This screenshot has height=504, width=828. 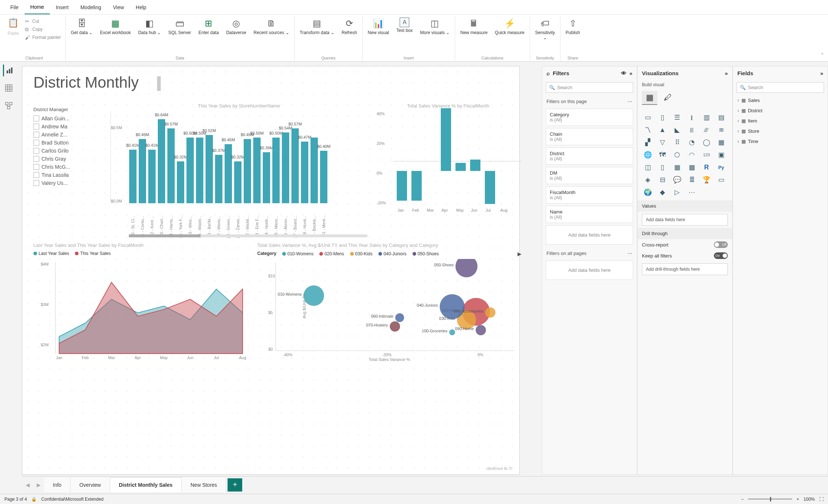 What do you see at coordinates (685, 269) in the screenshot?
I see `drill-drop: Add drill-through fields here` at bounding box center [685, 269].